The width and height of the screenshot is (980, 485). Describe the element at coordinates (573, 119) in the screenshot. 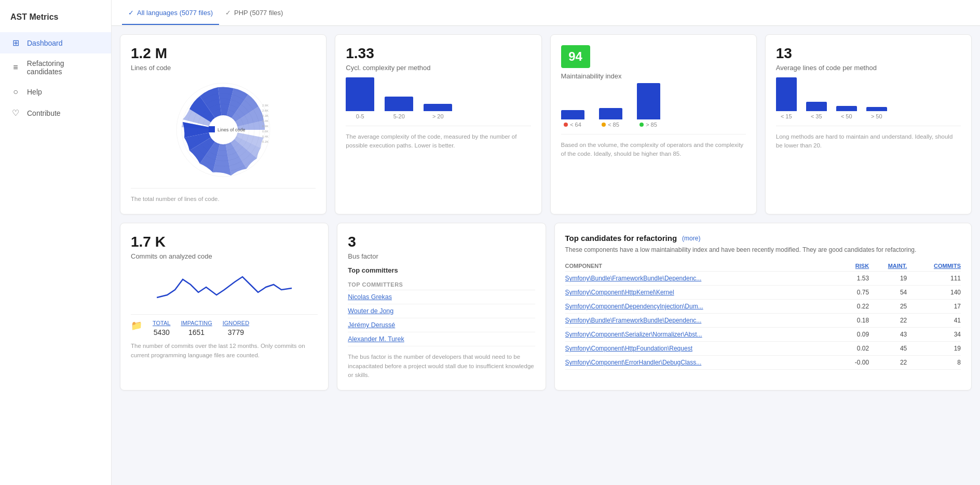

I see `mi-bar-group: < 64` at that location.